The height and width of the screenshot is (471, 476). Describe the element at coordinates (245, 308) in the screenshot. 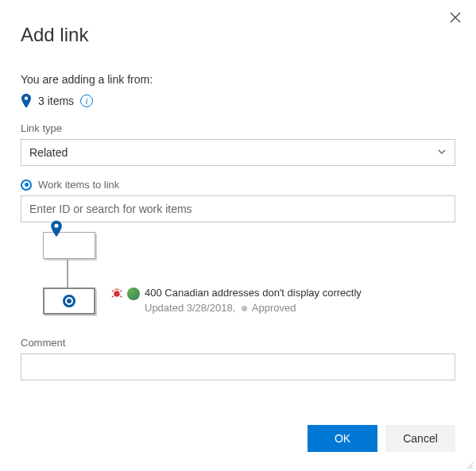

I see `state-dot-icon` at that location.